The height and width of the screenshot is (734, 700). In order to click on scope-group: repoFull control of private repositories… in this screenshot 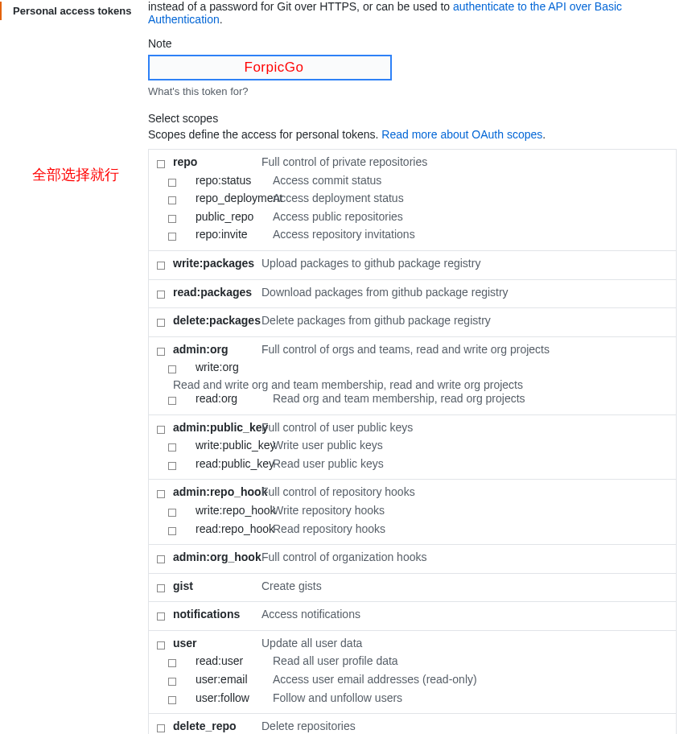, I will do `click(412, 200)`.